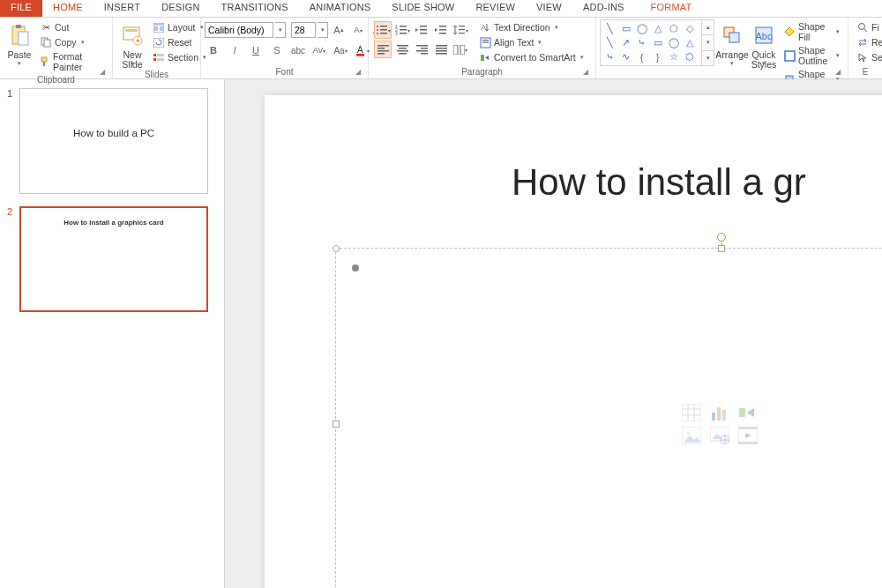 This screenshot has width=882, height=588. I want to click on replace-button: Re, so click(868, 42).